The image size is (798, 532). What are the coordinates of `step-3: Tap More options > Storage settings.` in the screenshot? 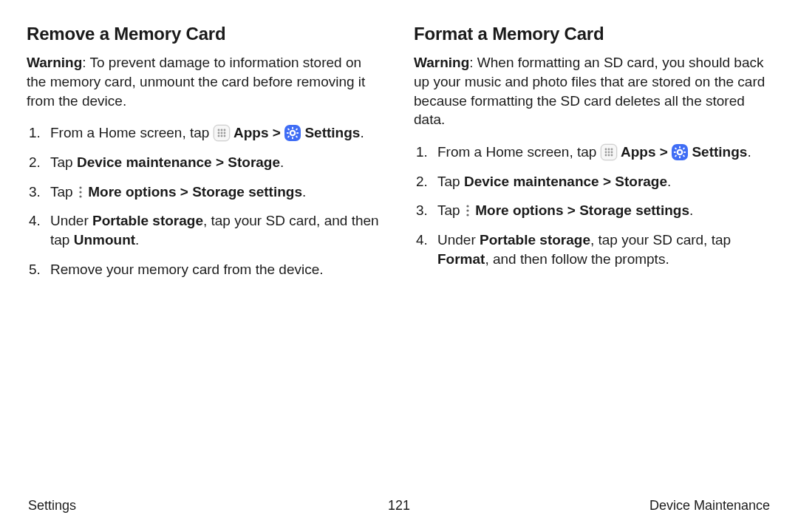 It's located at (214, 192).